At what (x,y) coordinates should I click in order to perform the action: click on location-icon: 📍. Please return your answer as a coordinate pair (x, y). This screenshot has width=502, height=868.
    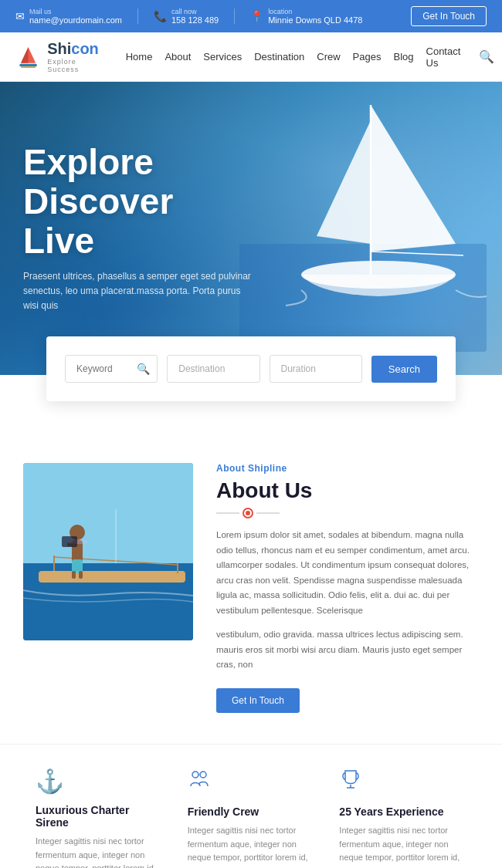
    Looking at the image, I should click on (256, 16).